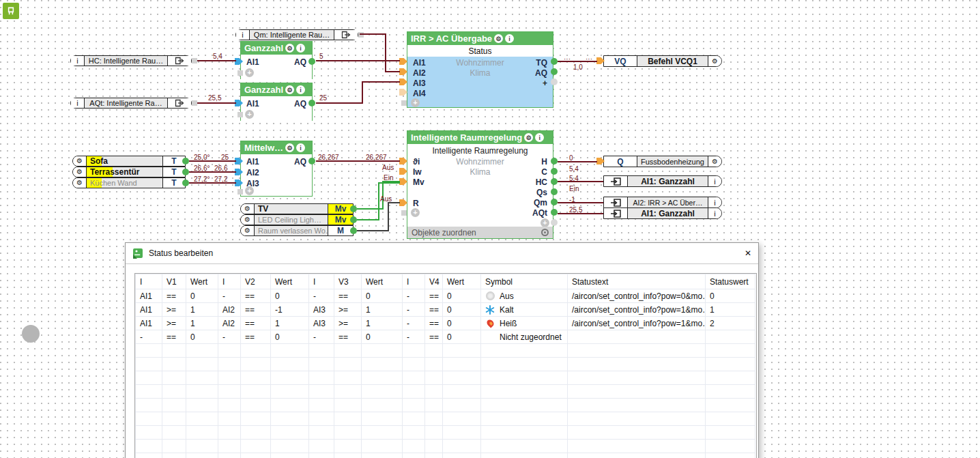  Describe the element at coordinates (730, 337) in the screenshot. I see `statuswert-cell` at that location.